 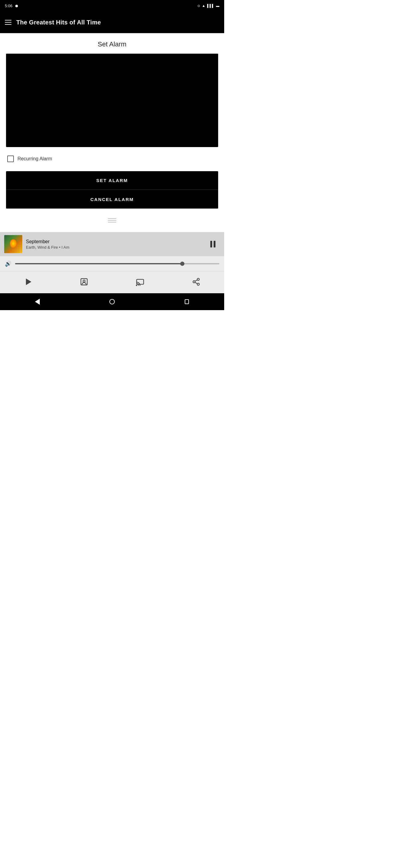 I want to click on alarm-buttons: SET ALARM CANCEL ALARM, so click(x=112, y=190).